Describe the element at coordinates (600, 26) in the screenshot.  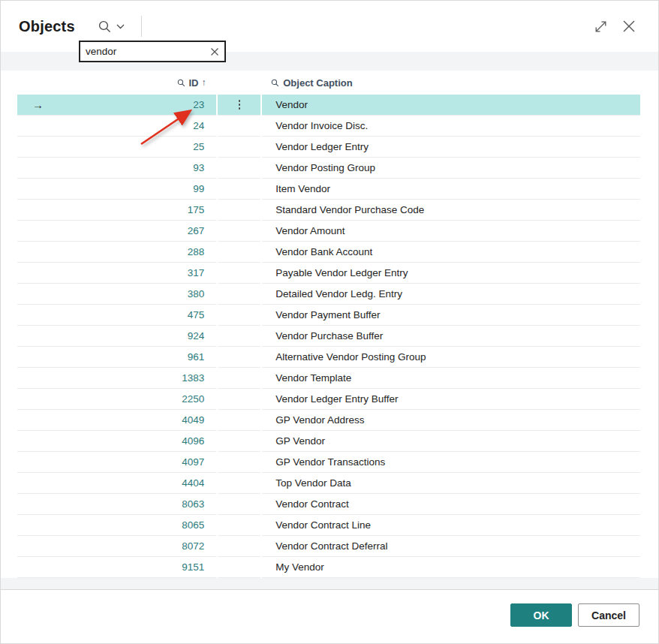
I see `resize-dialog-icon` at that location.